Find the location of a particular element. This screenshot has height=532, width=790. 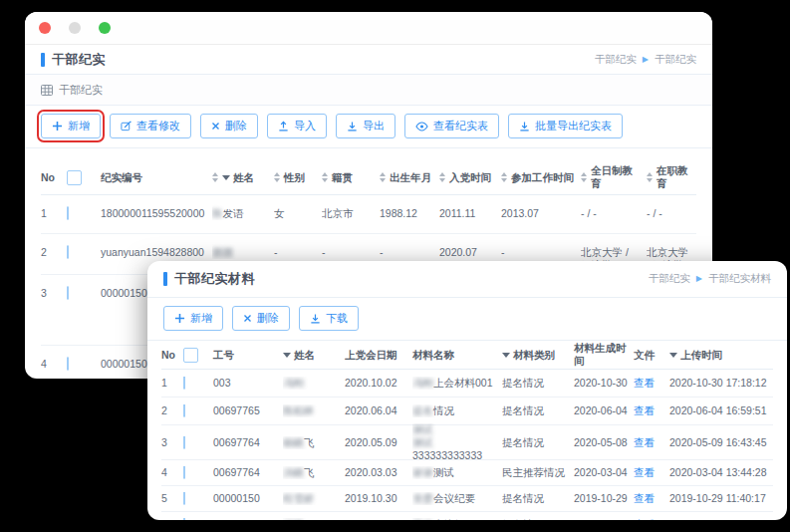

column-header-birthplace: 籍贯 is located at coordinates (351, 177).